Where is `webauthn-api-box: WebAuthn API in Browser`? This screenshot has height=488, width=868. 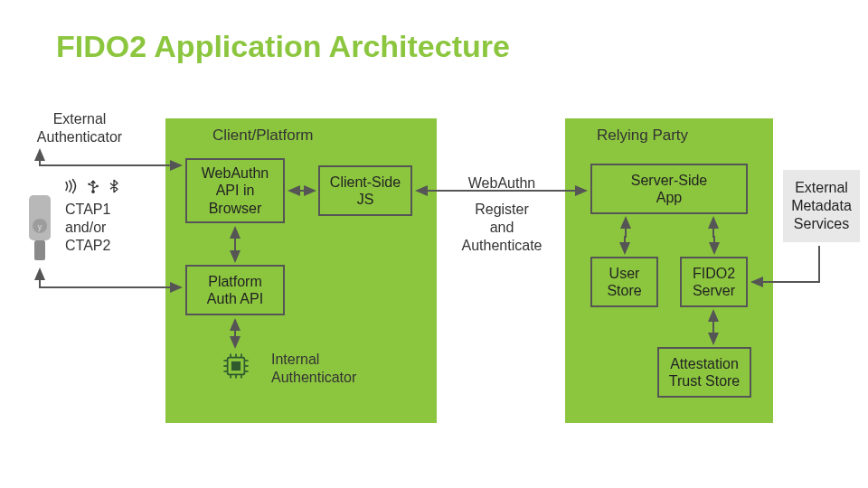 webauthn-api-box: WebAuthn API in Browser is located at coordinates (235, 191).